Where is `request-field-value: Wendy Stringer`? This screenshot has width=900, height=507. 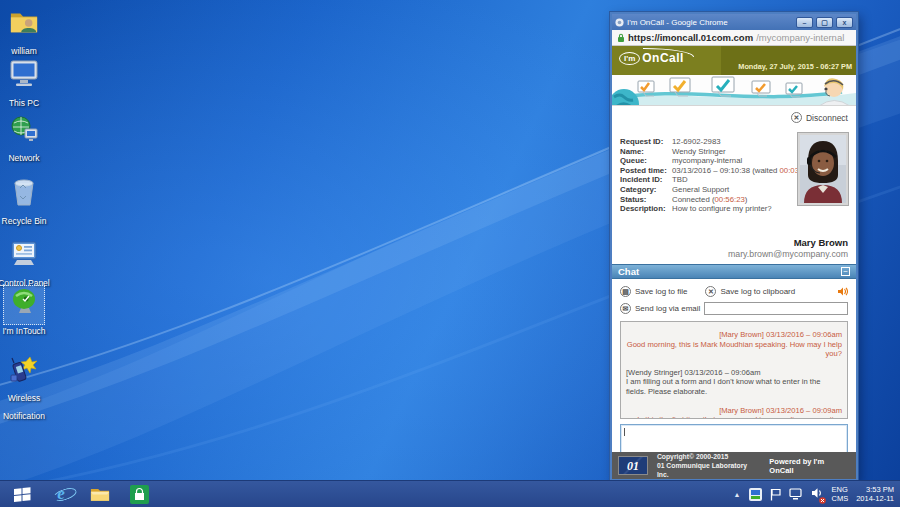
request-field-value: Wendy Stringer is located at coordinates (699, 152).